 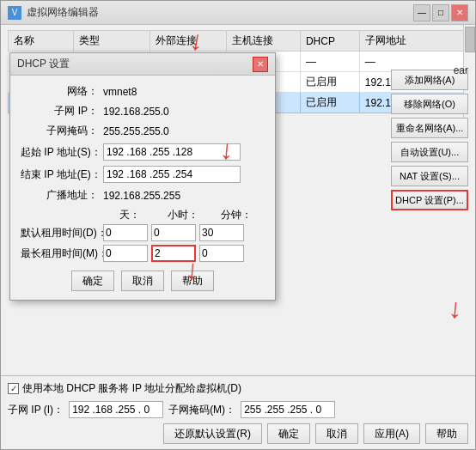 I want to click on minute-header: 分钟：, so click(x=236, y=215).